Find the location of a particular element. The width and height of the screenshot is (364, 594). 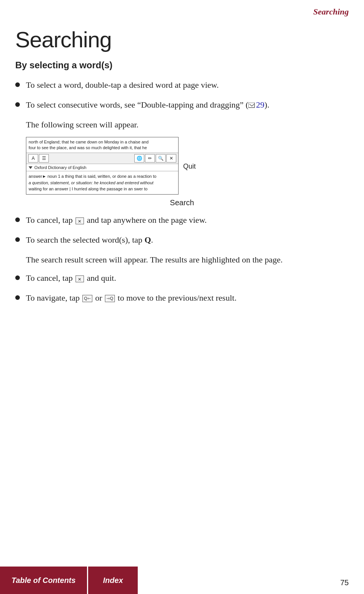

quit-label: Quit is located at coordinates (189, 166).